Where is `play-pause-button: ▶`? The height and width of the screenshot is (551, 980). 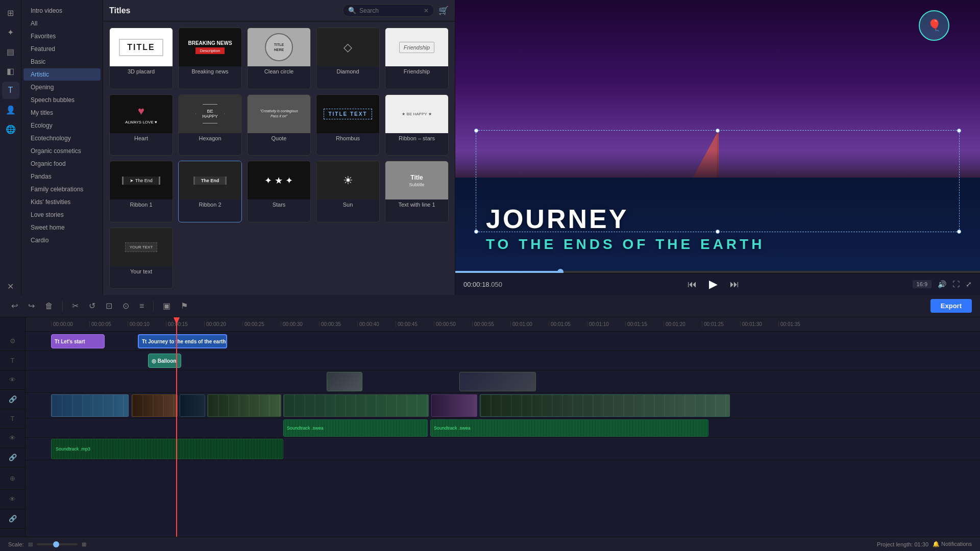 play-pause-button: ▶ is located at coordinates (714, 284).